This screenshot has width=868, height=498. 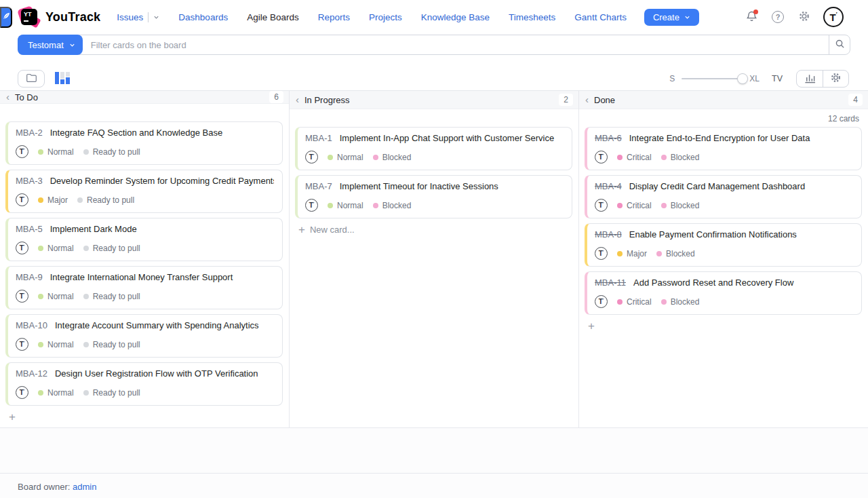 I want to click on issue-id: MBA-2, so click(x=29, y=133).